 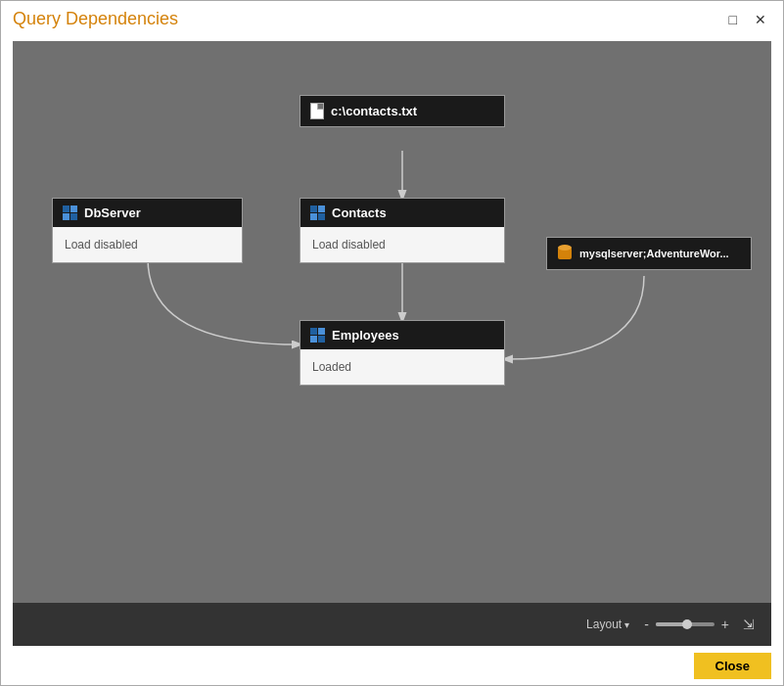 I want to click on footer-row: Close, so click(x=392, y=665).